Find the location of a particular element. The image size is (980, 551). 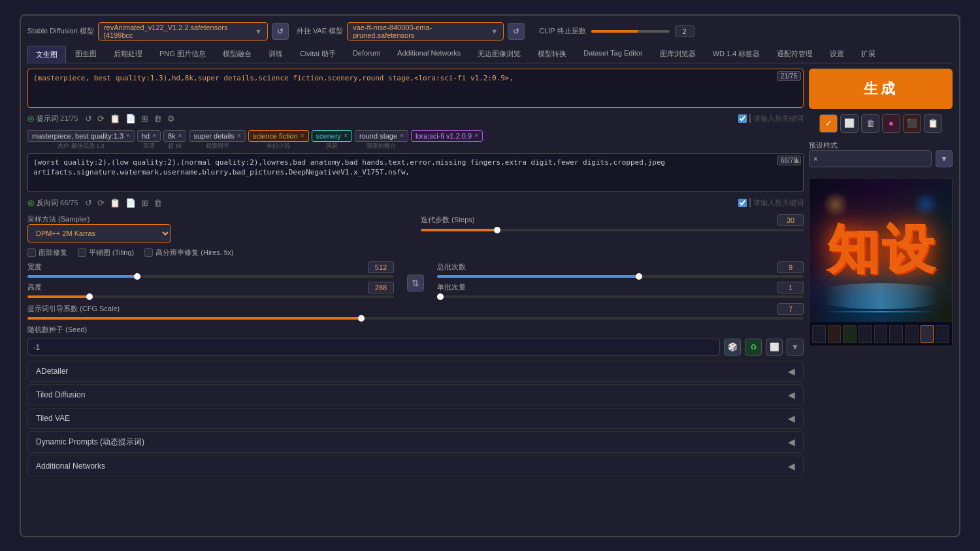

tab-gallery: 图库浏览器 is located at coordinates (678, 54).